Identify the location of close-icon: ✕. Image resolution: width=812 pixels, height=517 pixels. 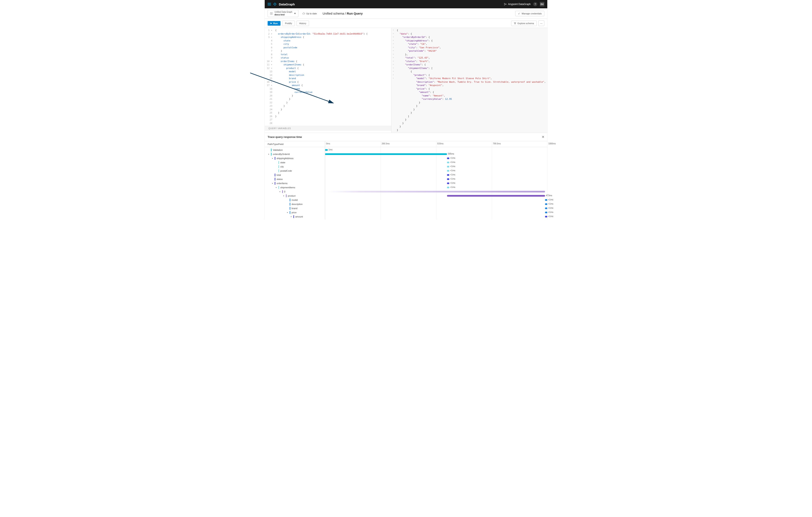
(543, 137).